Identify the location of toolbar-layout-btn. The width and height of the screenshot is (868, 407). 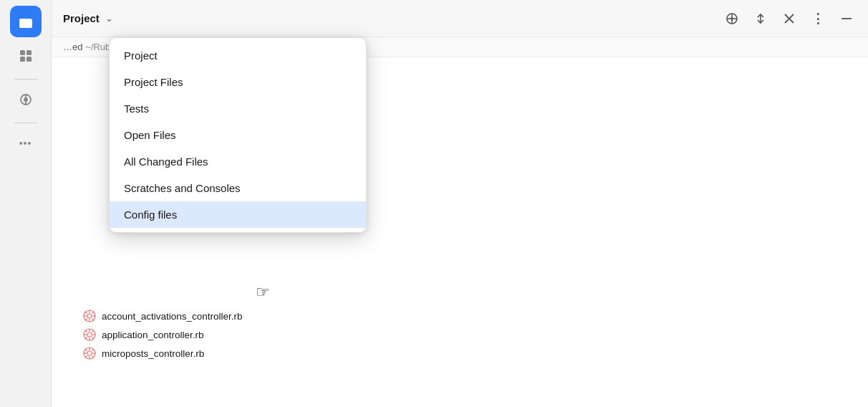
(26, 56).